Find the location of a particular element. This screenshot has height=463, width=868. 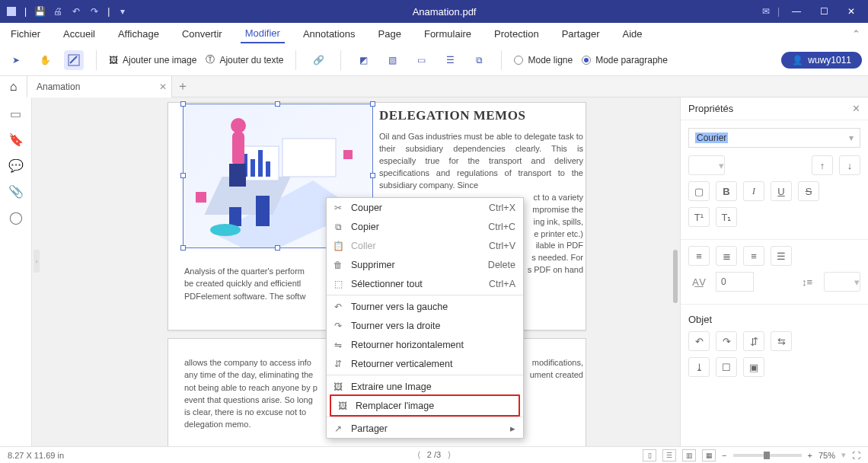

view-single-icon: ▯ is located at coordinates (649, 455).